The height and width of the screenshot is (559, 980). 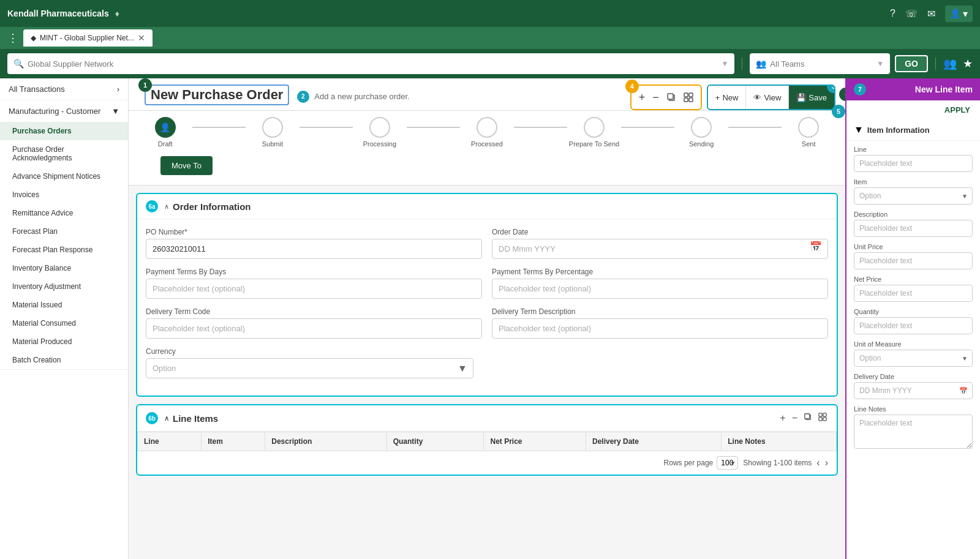 I want to click on form-group-payment-pct: Payment Terms By Percentage, so click(x=660, y=283).